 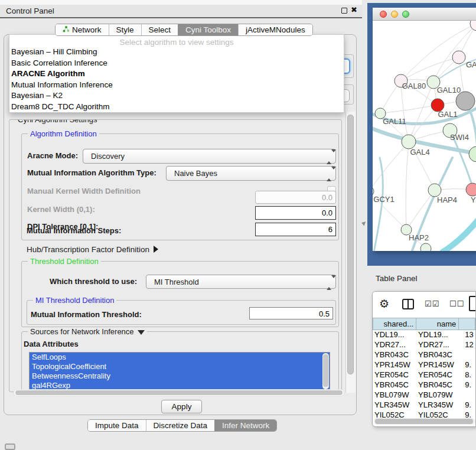 I want to click on close-window-icon, so click(x=383, y=14).